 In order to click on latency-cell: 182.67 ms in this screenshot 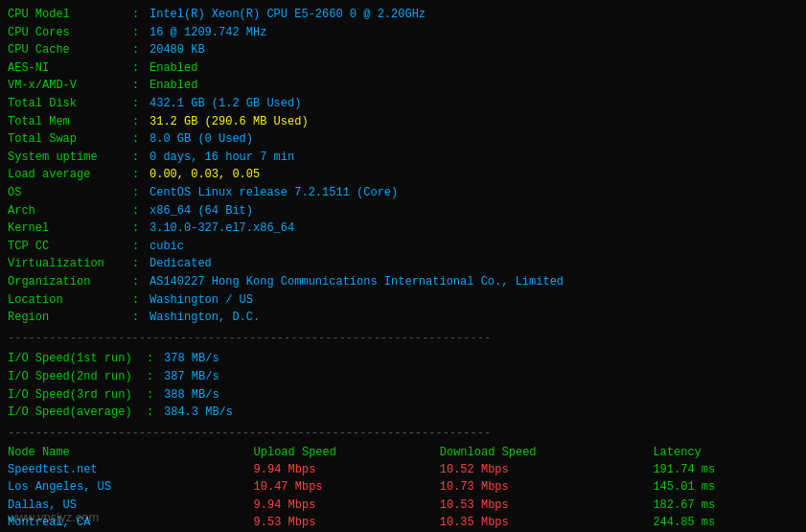, I will do `click(725, 506)`.